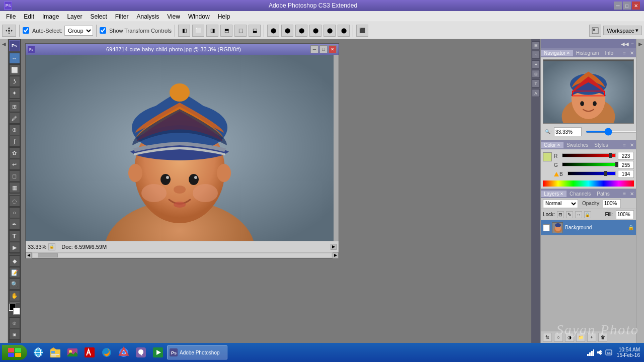 This screenshot has width=644, height=362. I want to click on color-panel-menu: ≡, so click(624, 145).